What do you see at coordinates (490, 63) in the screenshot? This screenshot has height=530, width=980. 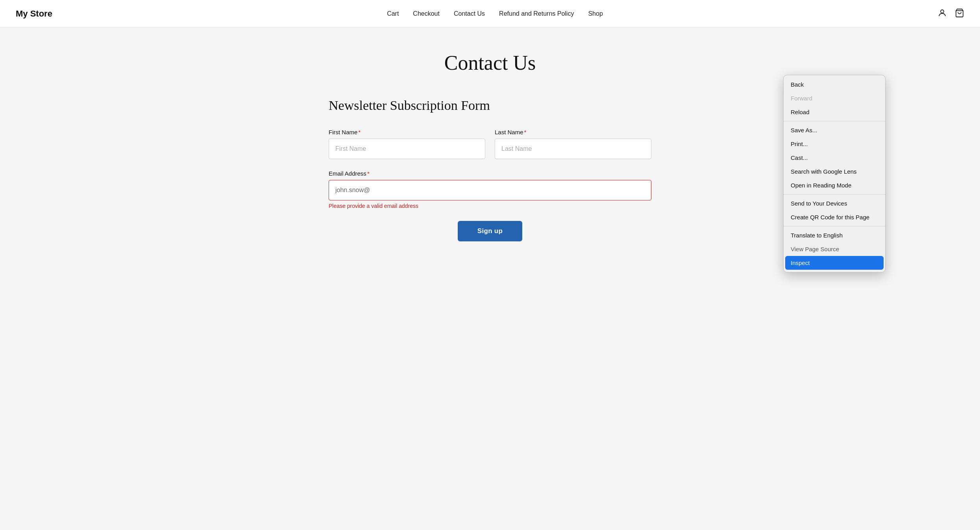 I see `page-title: Contact Us` at bounding box center [490, 63].